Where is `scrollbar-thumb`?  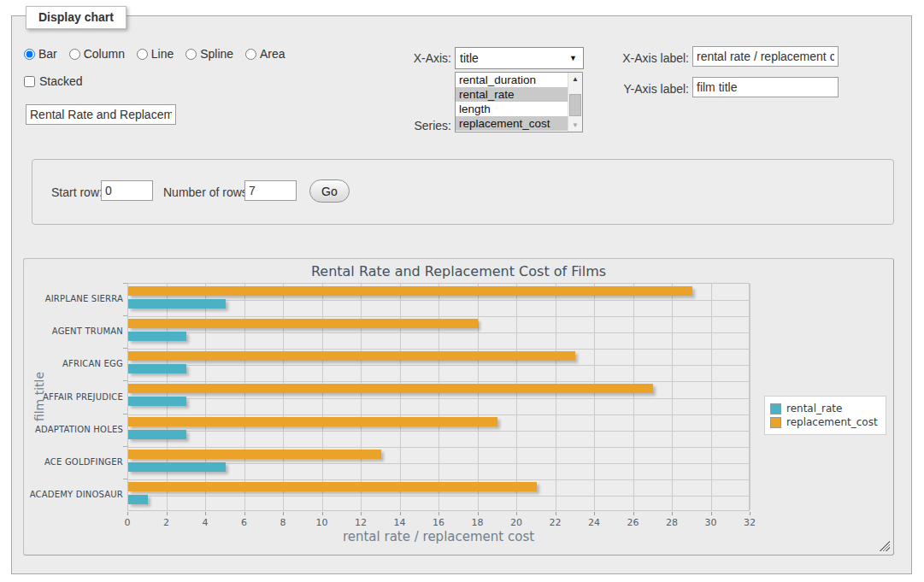
scrollbar-thumb is located at coordinates (575, 105).